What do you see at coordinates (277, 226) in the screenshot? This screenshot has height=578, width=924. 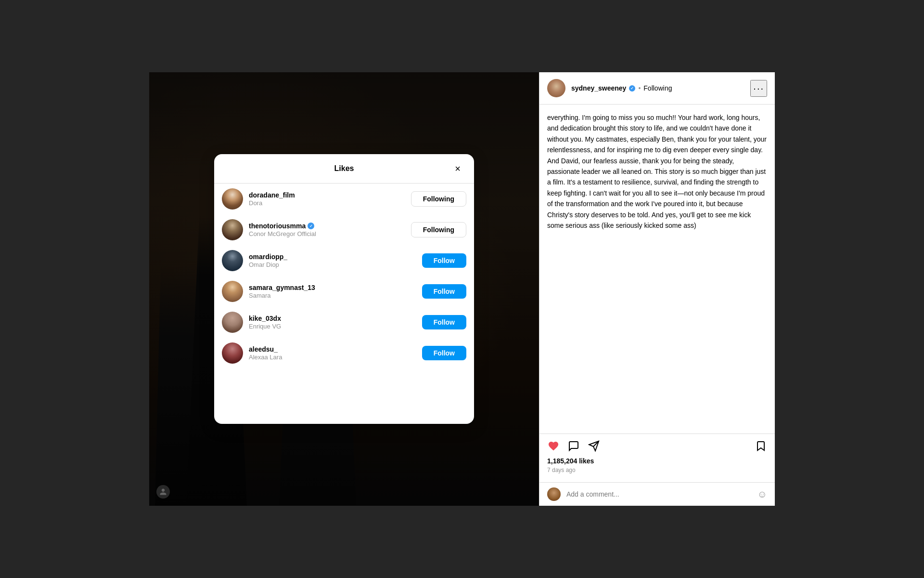 I see `username-conor: thenotoriousmma` at bounding box center [277, 226].